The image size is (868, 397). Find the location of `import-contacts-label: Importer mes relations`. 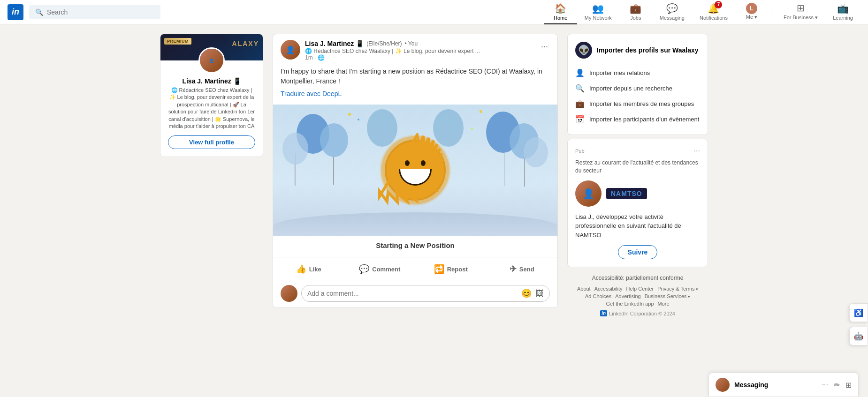

import-contacts-label: Importer mes relations is located at coordinates (619, 73).